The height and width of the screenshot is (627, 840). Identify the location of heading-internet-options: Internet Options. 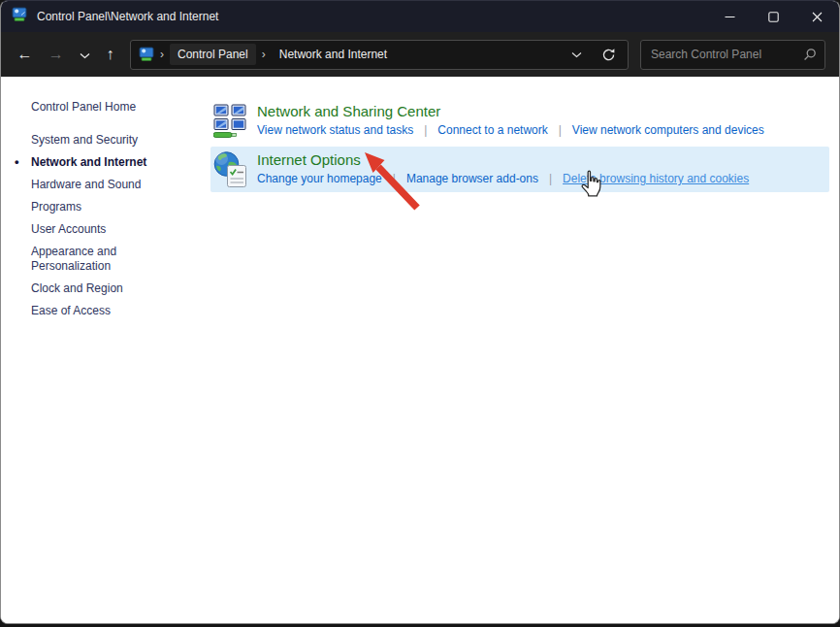
(502, 159).